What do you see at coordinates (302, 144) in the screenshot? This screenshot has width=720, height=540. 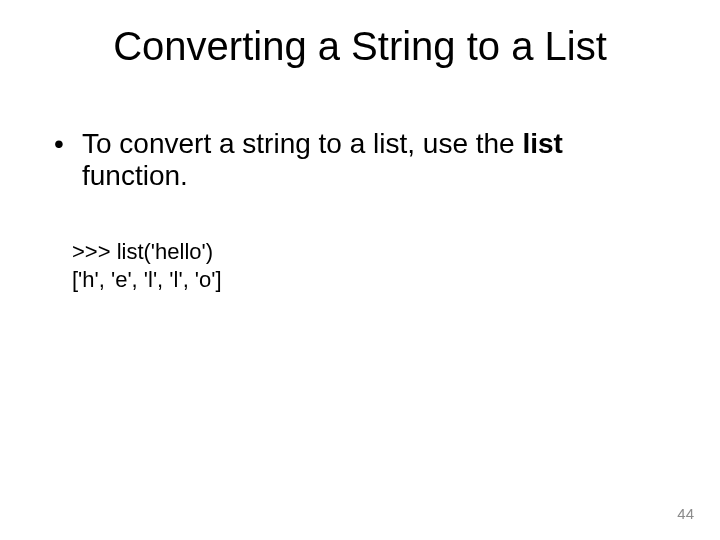 I see `bullet-text-prefix: To convert a string to a list, use the` at bounding box center [302, 144].